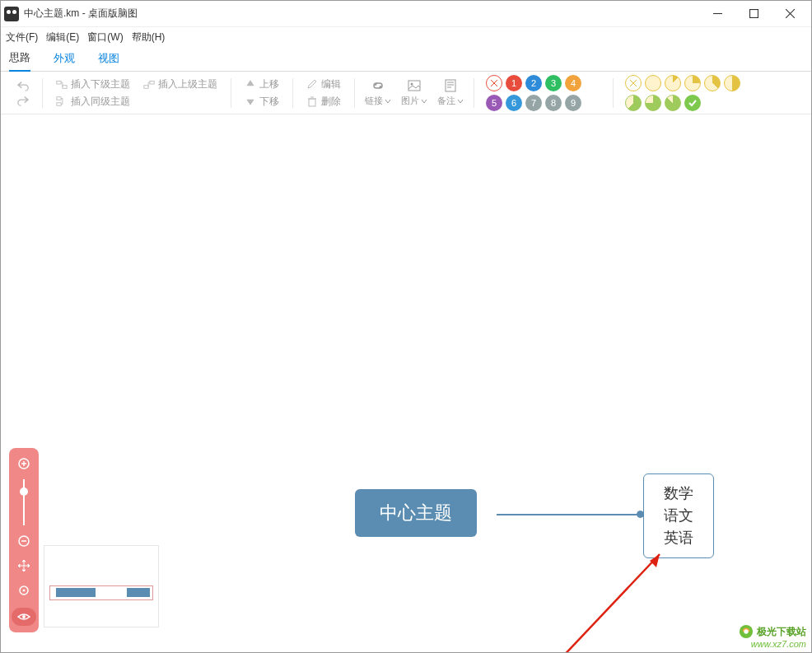  I want to click on tab-bar: 思路 外观 视图, so click(406, 59).